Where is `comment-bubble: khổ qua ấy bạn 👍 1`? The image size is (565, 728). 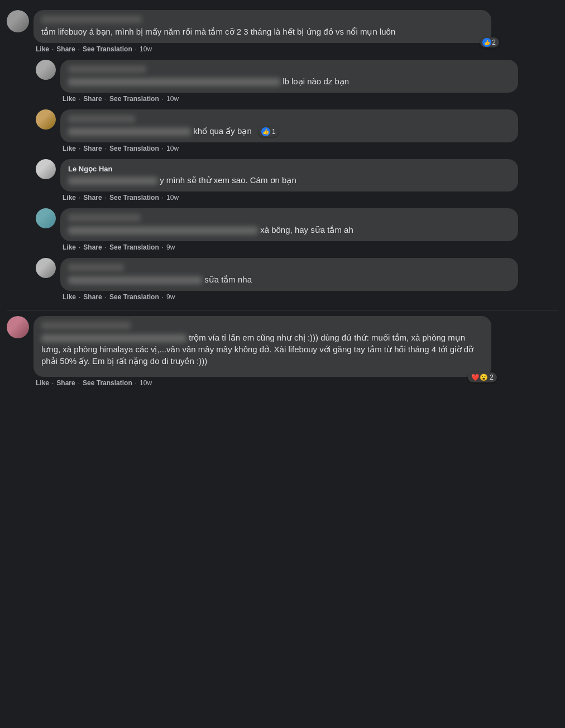
comment-bubble: khổ qua ấy bạn 👍 1 is located at coordinates (289, 126).